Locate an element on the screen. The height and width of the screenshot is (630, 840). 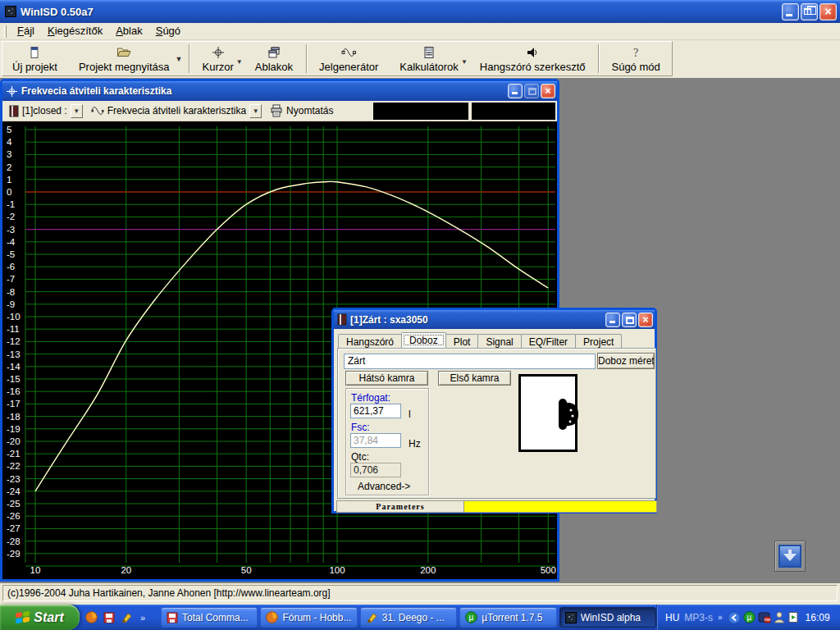
y-axis-label: -23 is located at coordinates (13, 479).